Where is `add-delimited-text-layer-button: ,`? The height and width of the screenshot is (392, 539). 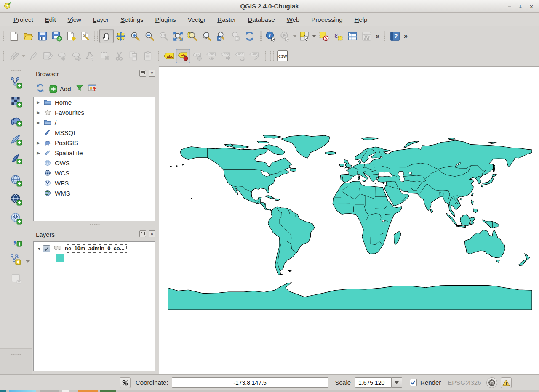
add-delimited-text-layer-button: , is located at coordinates (16, 241).